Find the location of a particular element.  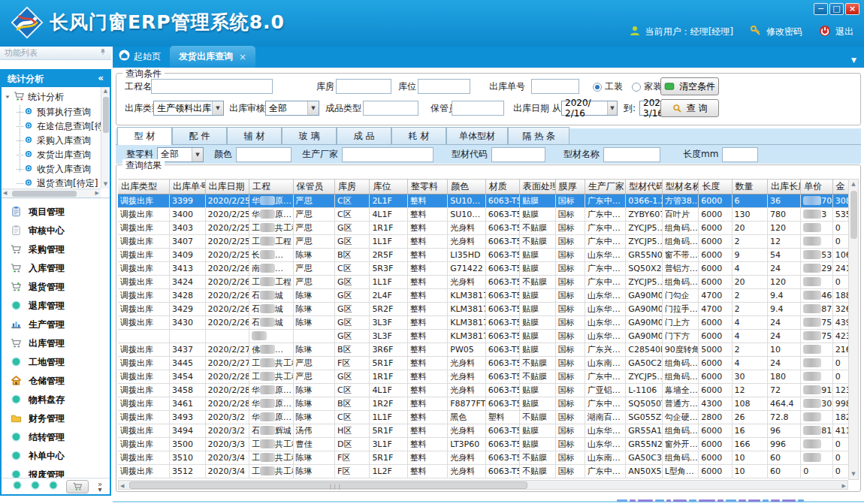

column-header: 工程 is located at coordinates (272, 187).